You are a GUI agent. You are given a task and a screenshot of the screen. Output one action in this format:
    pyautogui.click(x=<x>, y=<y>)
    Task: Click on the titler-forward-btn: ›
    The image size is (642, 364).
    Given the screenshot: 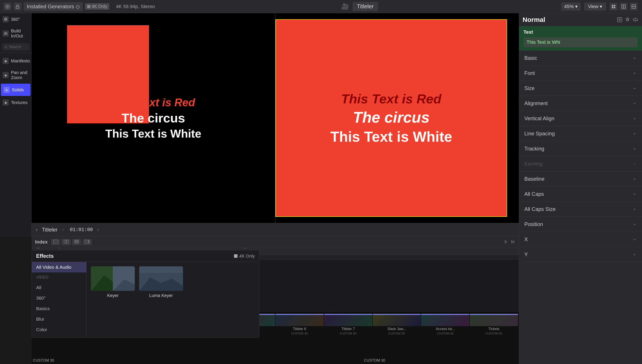 What is the action you would take?
    pyautogui.click(x=98, y=230)
    